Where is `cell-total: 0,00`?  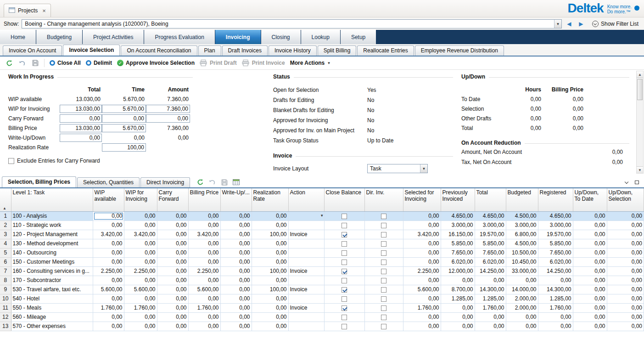 cell-total: 0,00 is located at coordinates (490, 326).